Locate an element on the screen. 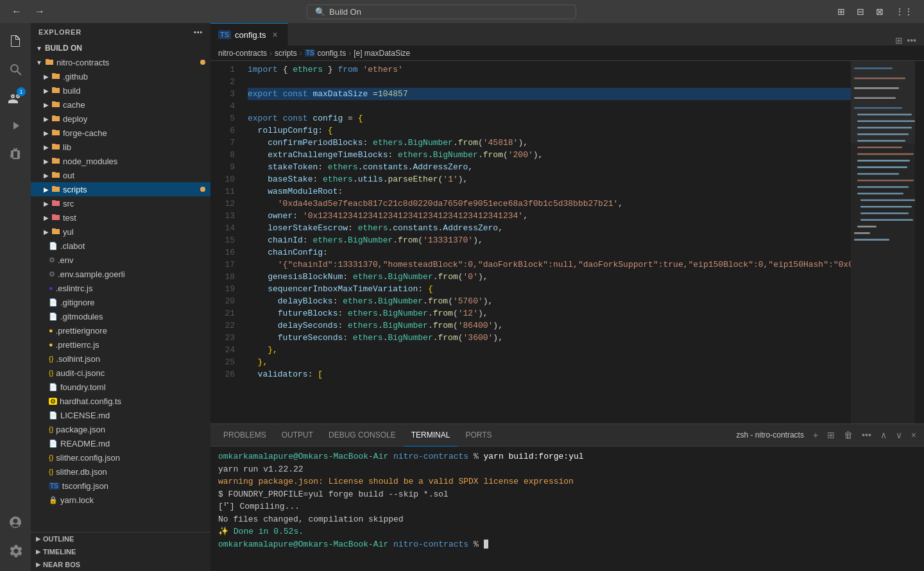  tree-item-out: ▶ out is located at coordinates (121, 175).